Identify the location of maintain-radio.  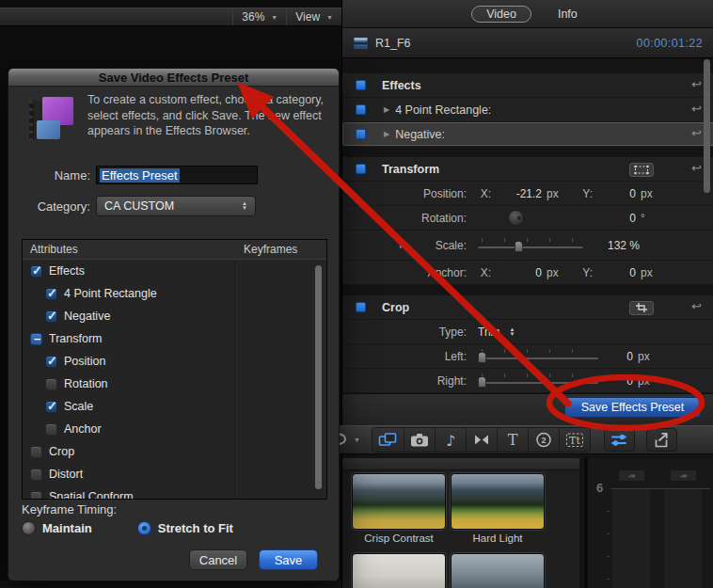
(28, 529).